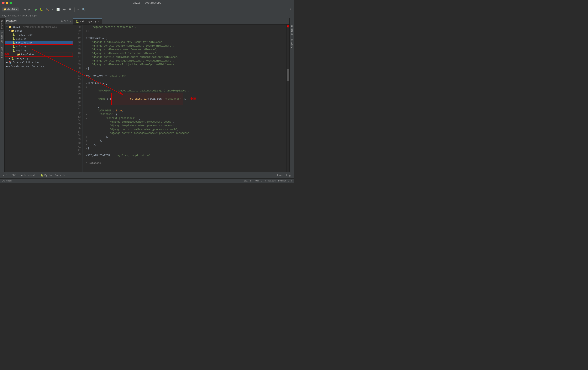  Describe the element at coordinates (6, 16) in the screenshot. I see `breadcrumb-day16-root: day16` at that location.